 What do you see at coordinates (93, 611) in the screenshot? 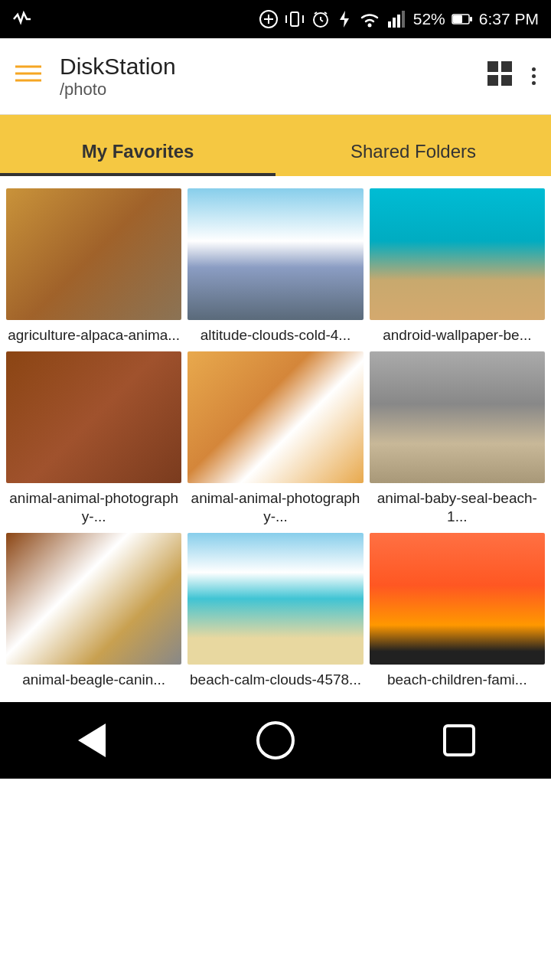
I see `list-item: animal-beagle-canin...` at bounding box center [93, 611].